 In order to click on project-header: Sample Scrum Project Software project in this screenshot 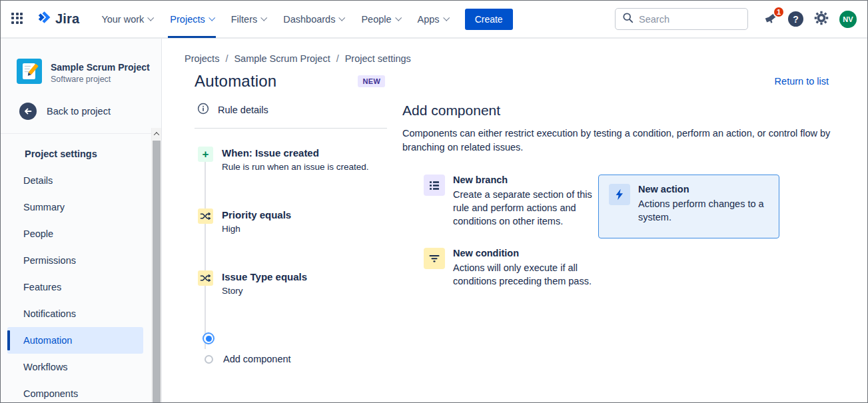, I will do `click(81, 63)`.